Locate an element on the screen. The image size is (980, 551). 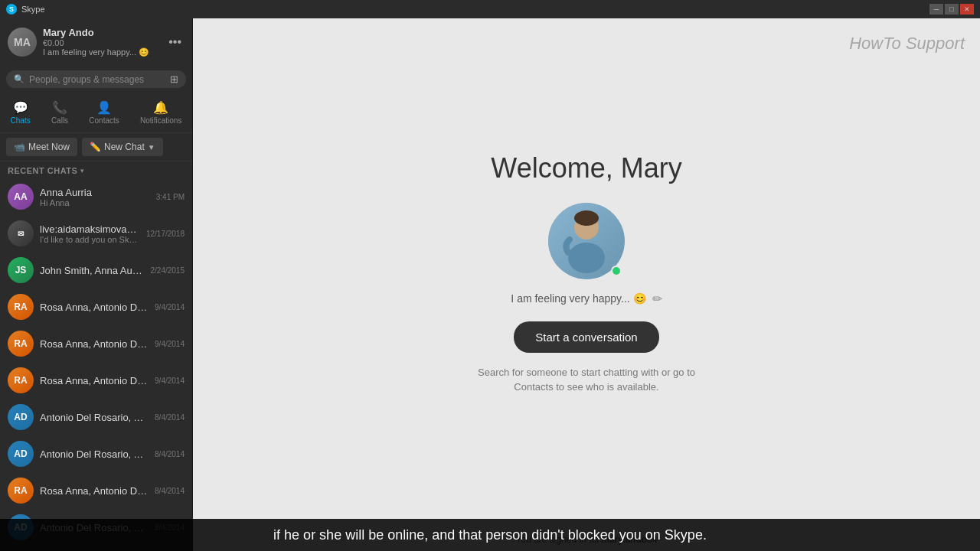
search-wrapper: 🔍 ⊞ is located at coordinates (96, 80).